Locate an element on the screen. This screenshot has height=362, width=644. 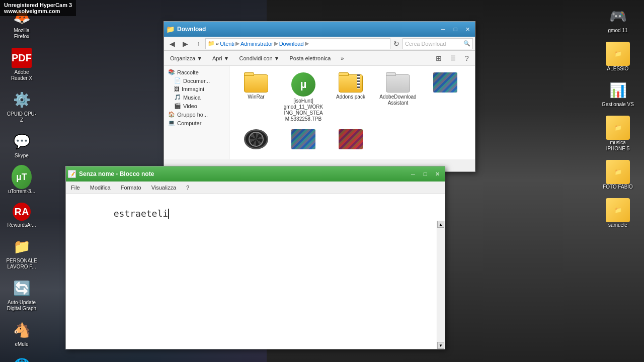
desktop-icon-musica: 📁 musica IPHONE 5 is located at coordinates (618, 134).